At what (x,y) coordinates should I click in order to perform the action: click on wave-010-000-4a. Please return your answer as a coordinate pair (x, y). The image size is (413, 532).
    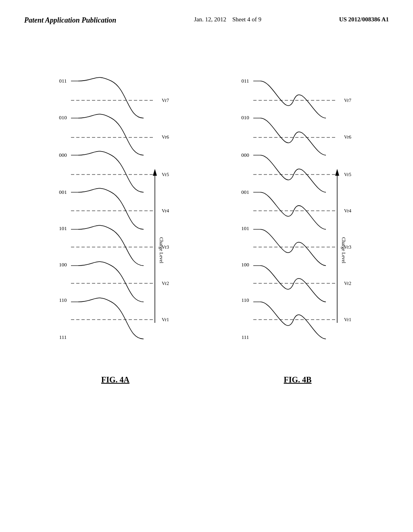
    Looking at the image, I should click on (111, 135).